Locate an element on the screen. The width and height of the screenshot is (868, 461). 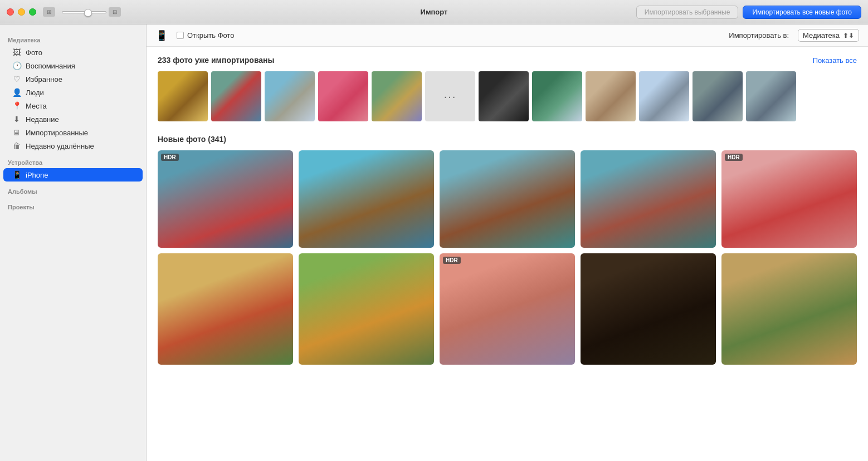
window-controls: ⊞ ⊟ is located at coordinates (82, 12).